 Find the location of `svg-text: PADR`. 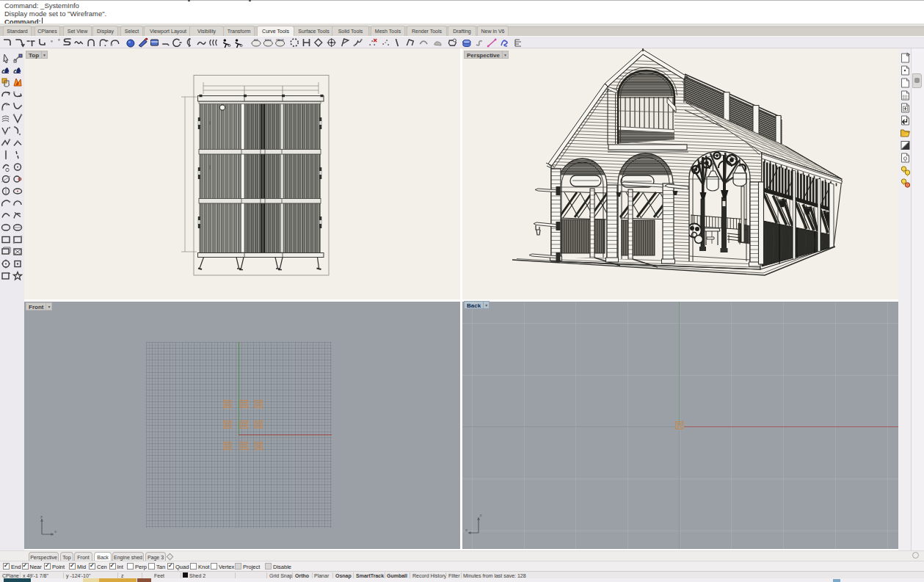

svg-text: PADR is located at coordinates (280, 40).